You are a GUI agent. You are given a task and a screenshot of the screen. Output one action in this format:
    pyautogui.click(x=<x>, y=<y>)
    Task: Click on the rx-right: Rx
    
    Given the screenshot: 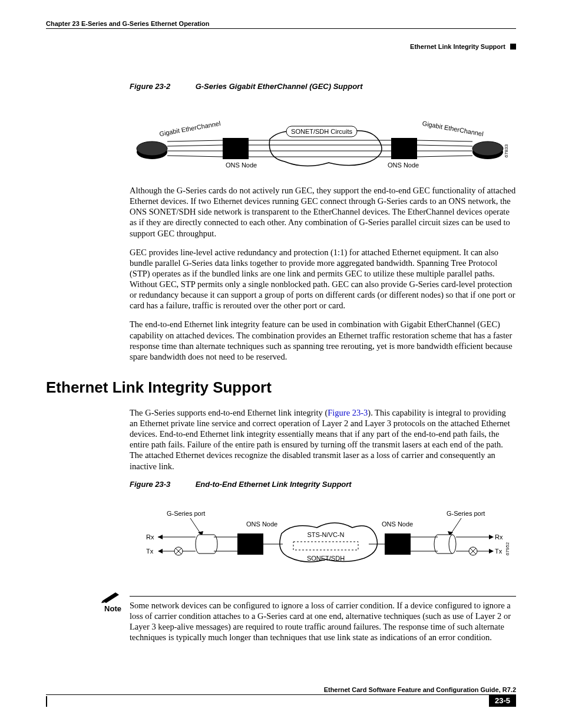 What is the action you would take?
    pyautogui.click(x=499, y=537)
    